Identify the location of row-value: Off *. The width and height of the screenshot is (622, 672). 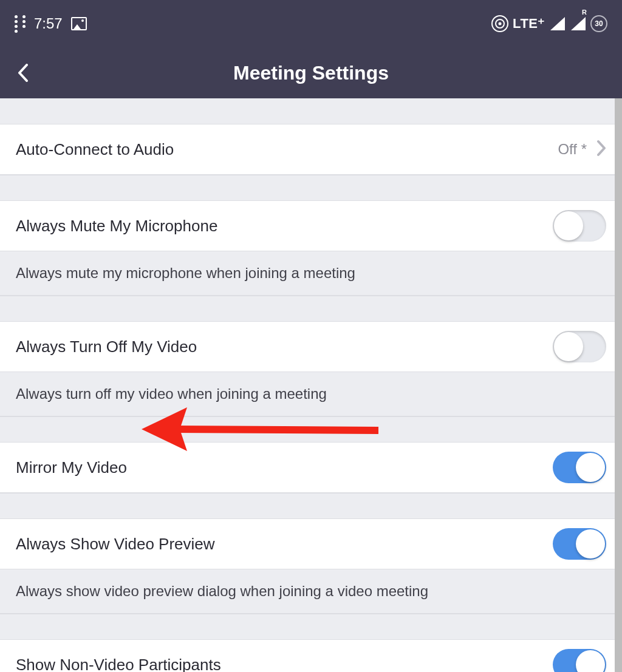
(572, 149).